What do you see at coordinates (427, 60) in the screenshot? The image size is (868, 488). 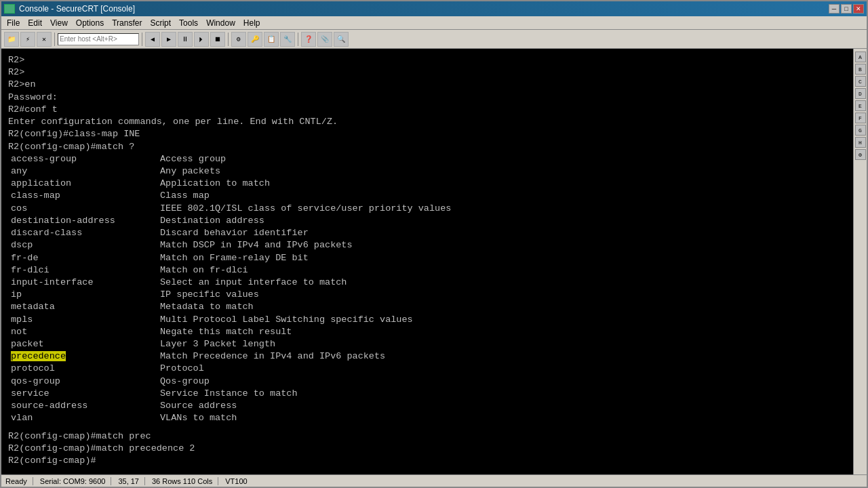 I see `line-1: R2>` at bounding box center [427, 60].